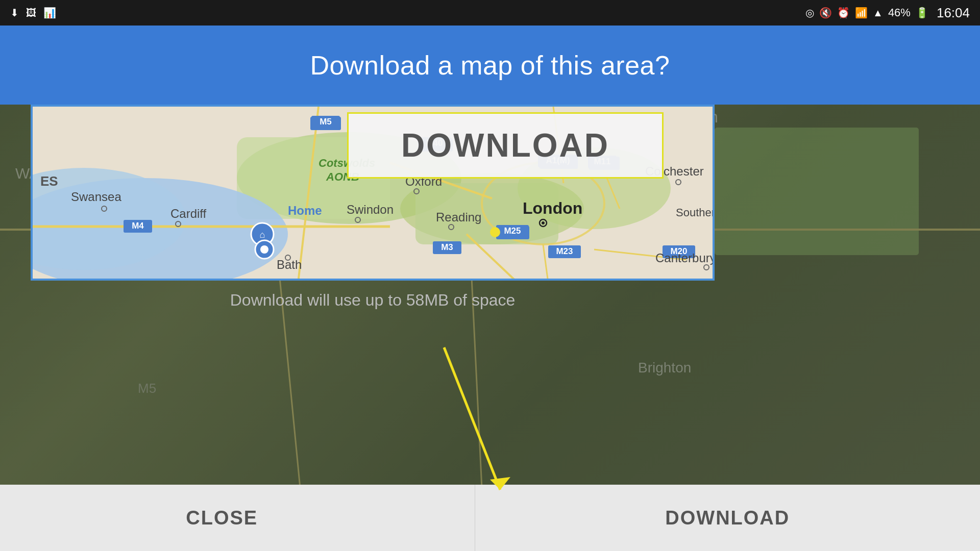  I want to click on mute-icon: 🔇, so click(826, 13).